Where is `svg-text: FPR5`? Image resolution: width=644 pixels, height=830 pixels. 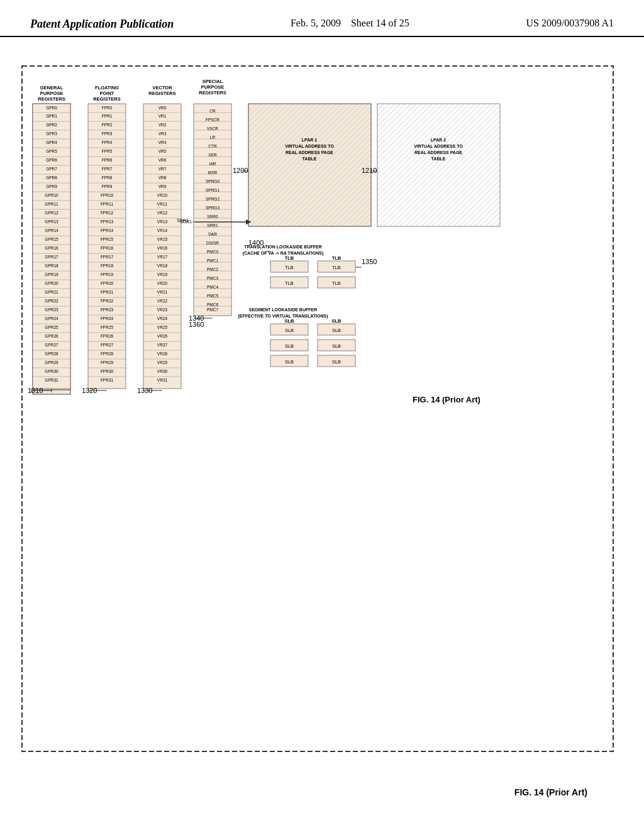
svg-text: FPR5 is located at coordinates (107, 151).